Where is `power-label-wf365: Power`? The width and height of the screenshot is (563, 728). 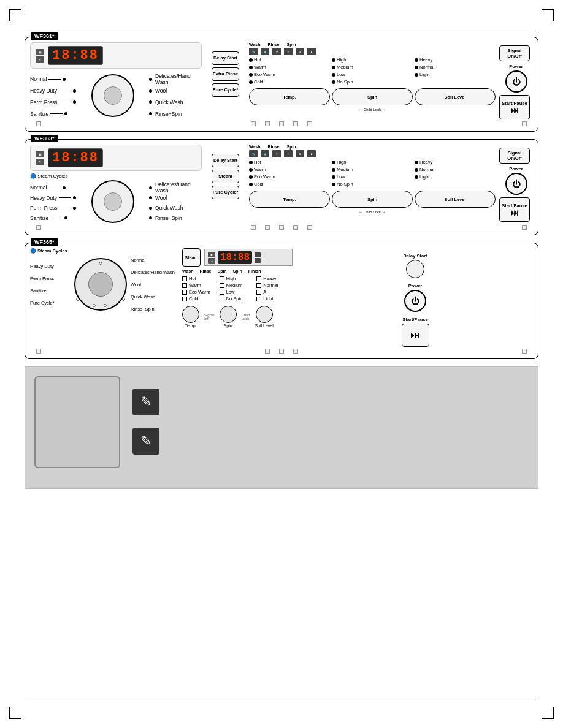
power-label-wf365: Power is located at coordinates (416, 286).